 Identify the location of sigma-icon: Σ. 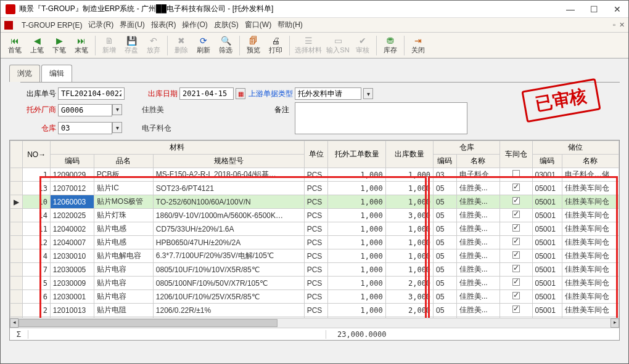
(19, 334).